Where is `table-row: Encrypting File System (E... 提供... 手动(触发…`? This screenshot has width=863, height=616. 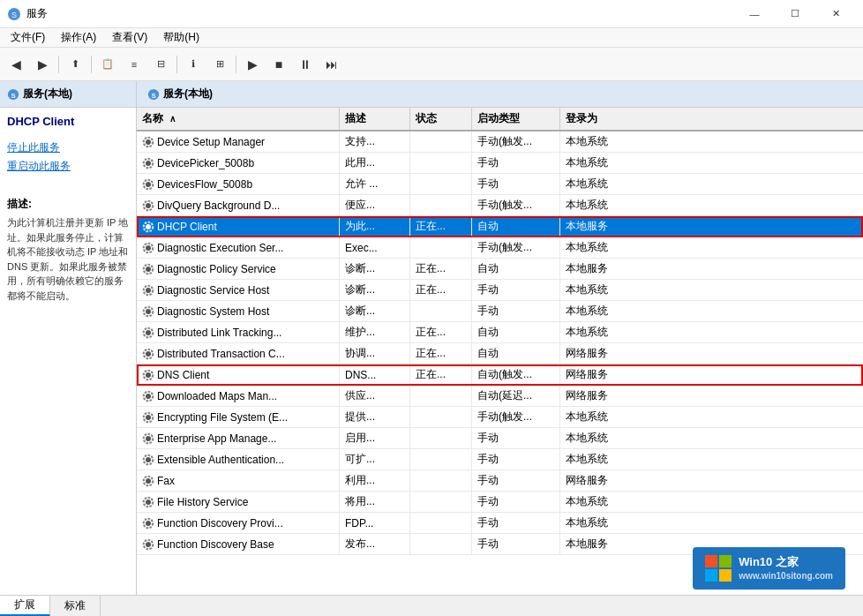
table-row: Encrypting File System (E... 提供... 手动(触发… is located at coordinates (499, 417).